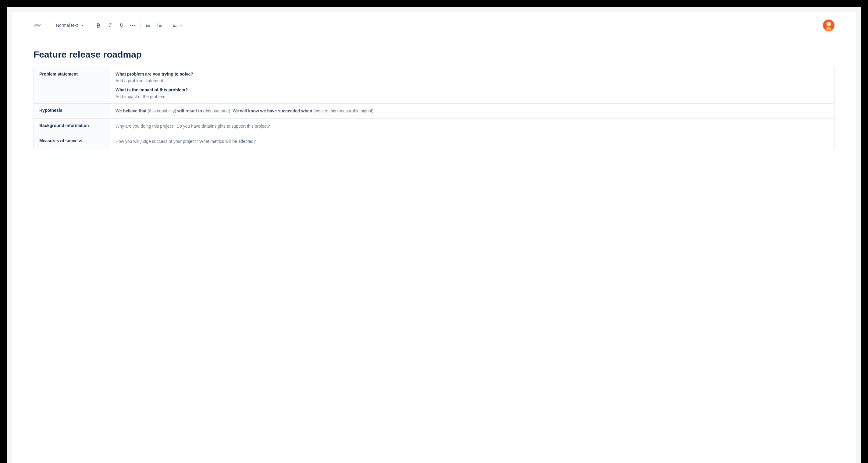 The width and height of the screenshot is (868, 463). I want to click on align-group, so click(177, 25).